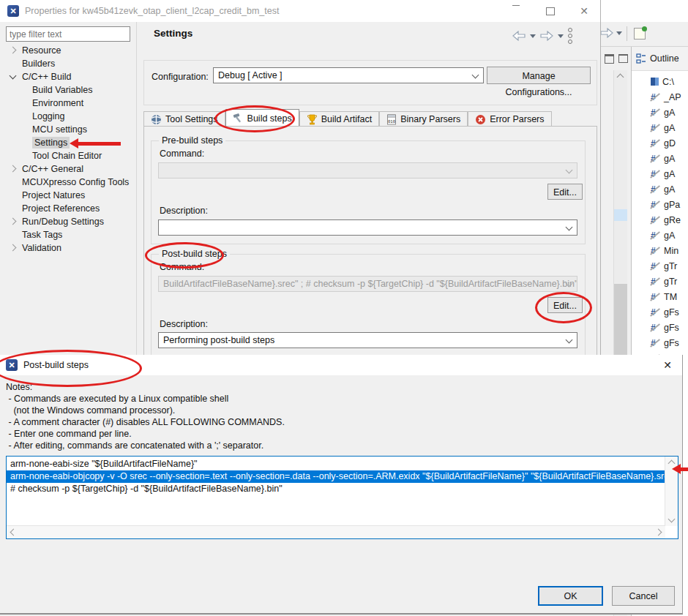  What do you see at coordinates (516, 11) in the screenshot?
I see `minimize-button` at bounding box center [516, 11].